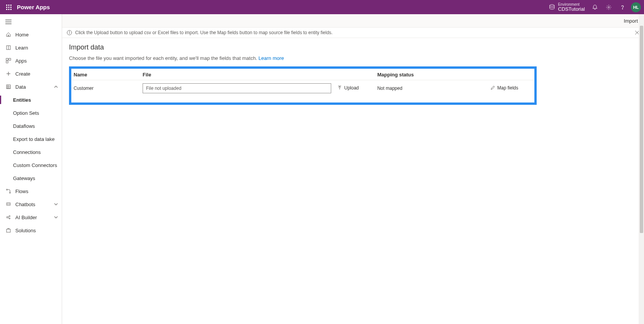 This screenshot has width=644, height=324. I want to click on plus-icon, so click(8, 74).